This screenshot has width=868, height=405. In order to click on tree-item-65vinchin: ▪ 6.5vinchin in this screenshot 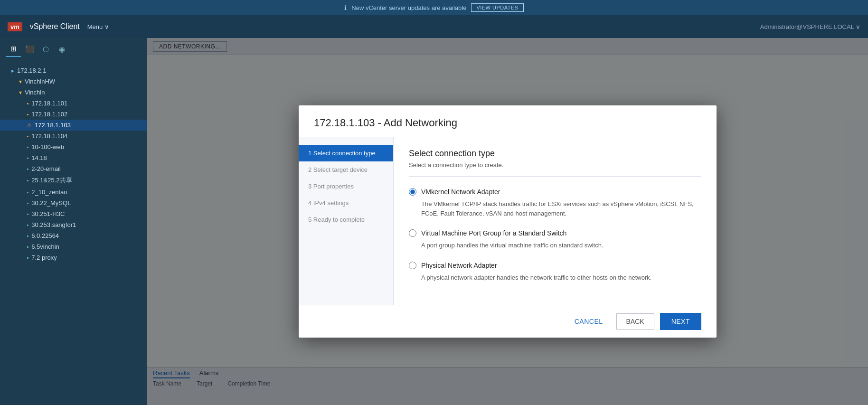, I will do `click(74, 247)`.